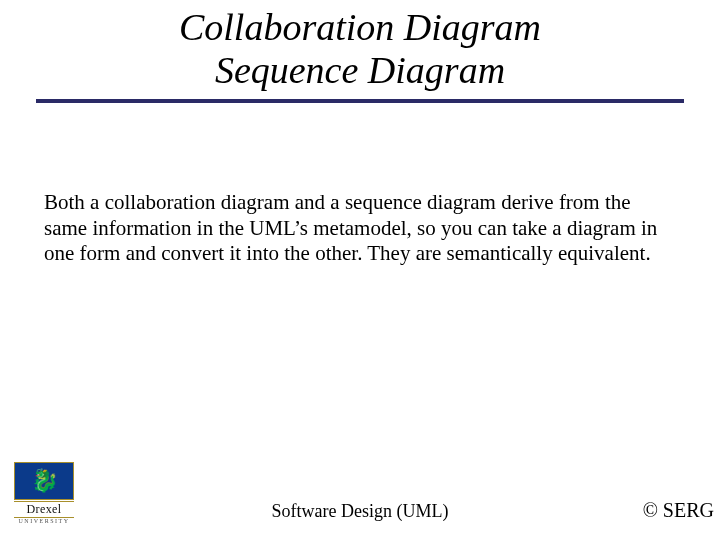  Describe the element at coordinates (44, 481) in the screenshot. I see `dragon-icon: 🐉` at that location.